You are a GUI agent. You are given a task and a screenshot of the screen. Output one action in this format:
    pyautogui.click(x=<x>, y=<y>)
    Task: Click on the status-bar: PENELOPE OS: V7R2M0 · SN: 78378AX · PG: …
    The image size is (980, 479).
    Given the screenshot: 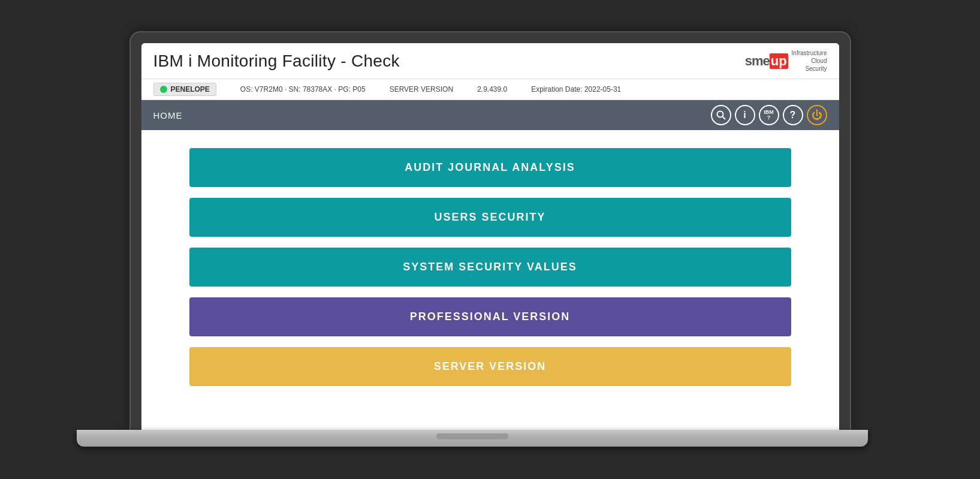 What is the action you would take?
    pyautogui.click(x=490, y=90)
    